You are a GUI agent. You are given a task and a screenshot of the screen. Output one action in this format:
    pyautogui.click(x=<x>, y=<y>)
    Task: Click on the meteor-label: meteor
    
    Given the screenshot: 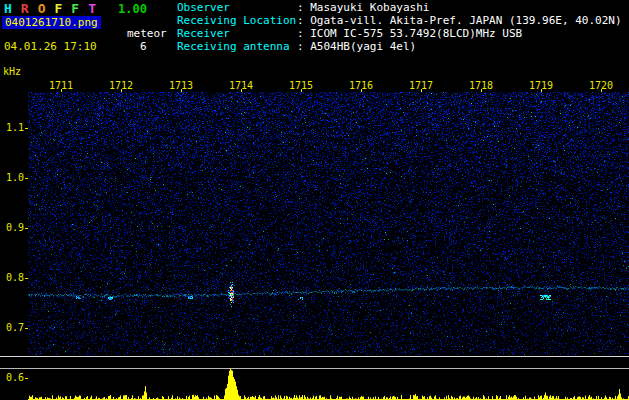 What is the action you would take?
    pyautogui.click(x=147, y=34)
    